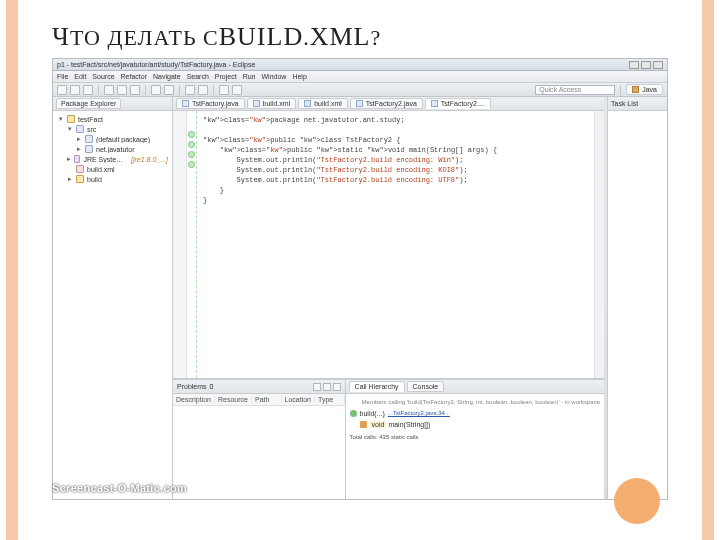 The image size is (720, 540). Describe the element at coordinates (419, 414) in the screenshot. I see `call-item-link: ...TstFactory2.java:34...` at that location.